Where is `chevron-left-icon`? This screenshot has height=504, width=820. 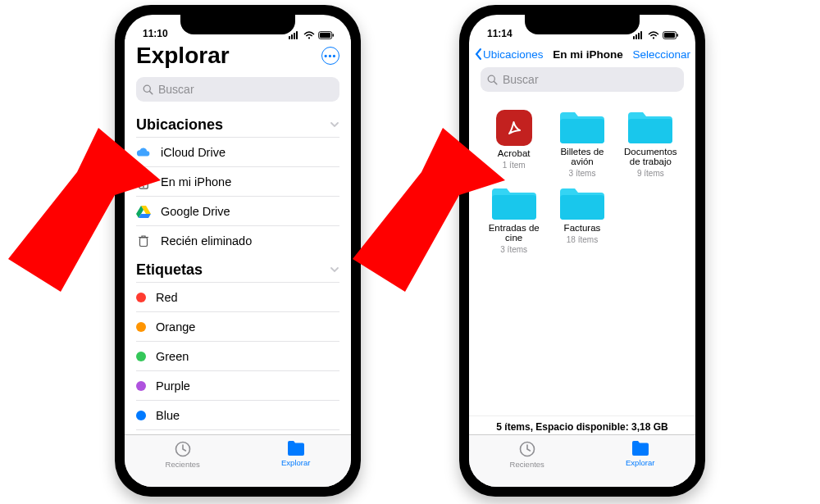 chevron-left-icon is located at coordinates (478, 54).